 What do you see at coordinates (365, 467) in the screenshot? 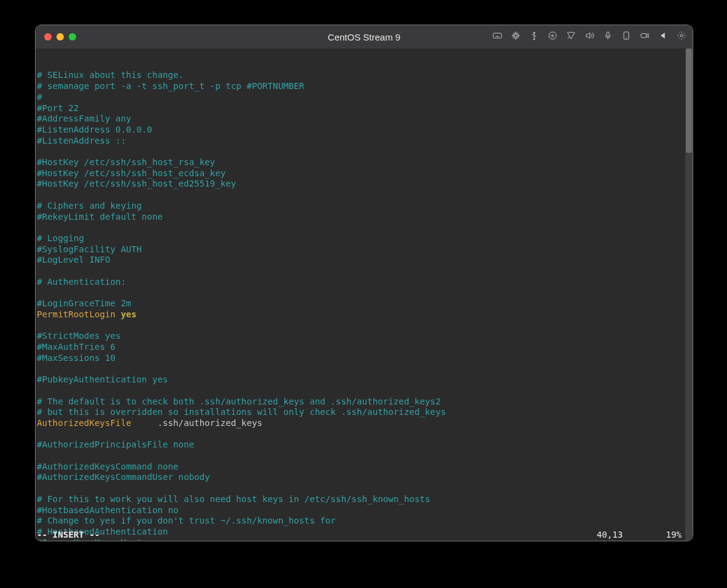
I see `editor-line: #AuthorizedKeysCommand none` at bounding box center [365, 467].